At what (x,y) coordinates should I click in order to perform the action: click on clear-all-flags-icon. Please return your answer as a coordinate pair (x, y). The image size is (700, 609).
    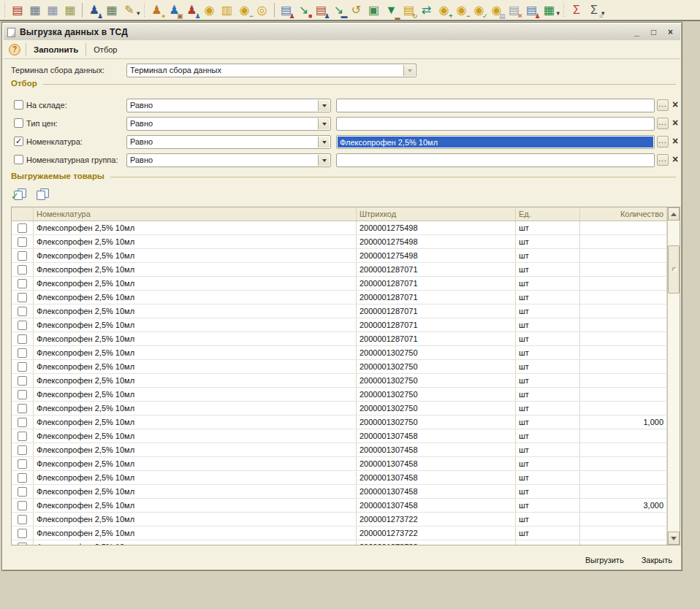
    Looking at the image, I should click on (42, 196).